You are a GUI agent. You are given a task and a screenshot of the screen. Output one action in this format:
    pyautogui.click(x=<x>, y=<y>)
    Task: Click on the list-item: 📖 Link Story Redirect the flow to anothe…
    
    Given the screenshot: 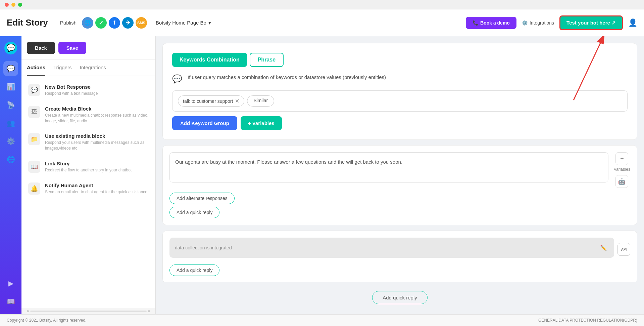 What is the action you would take?
    pyautogui.click(x=89, y=167)
    